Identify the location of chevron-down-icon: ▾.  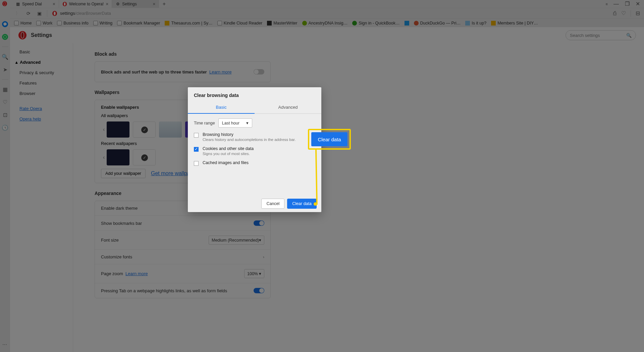
(248, 123).